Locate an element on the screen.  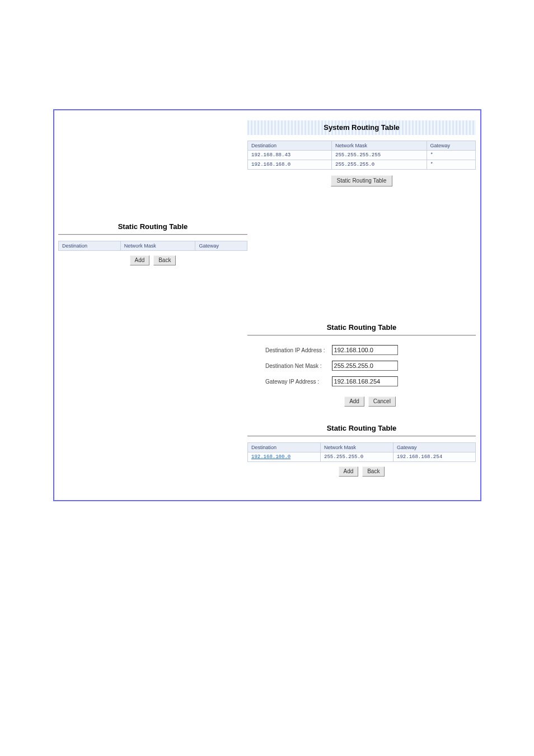
cell-destination: 192.168.168.0 is located at coordinates (290, 165).